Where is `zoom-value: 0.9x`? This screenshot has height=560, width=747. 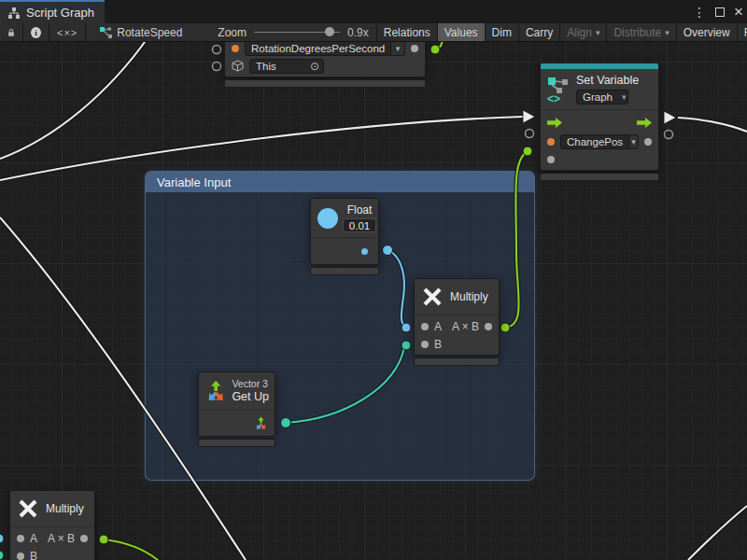
zoom-value: 0.9x is located at coordinates (359, 33).